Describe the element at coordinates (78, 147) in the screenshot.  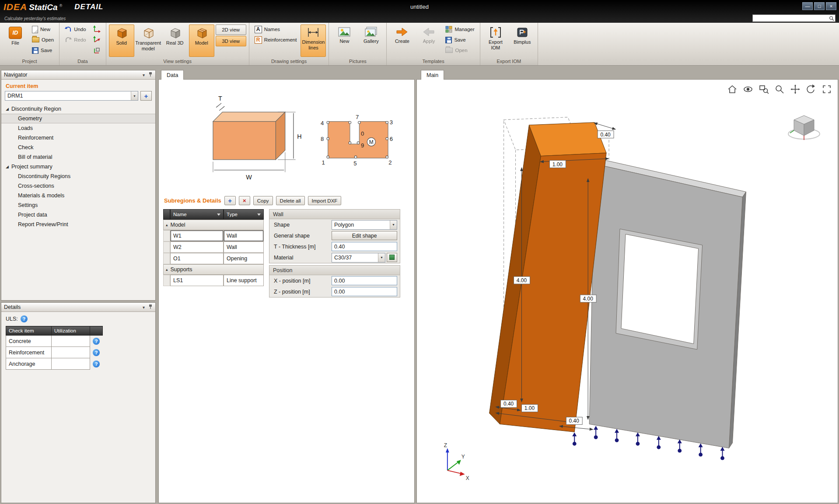
I see `tree-item-check: Check` at that location.